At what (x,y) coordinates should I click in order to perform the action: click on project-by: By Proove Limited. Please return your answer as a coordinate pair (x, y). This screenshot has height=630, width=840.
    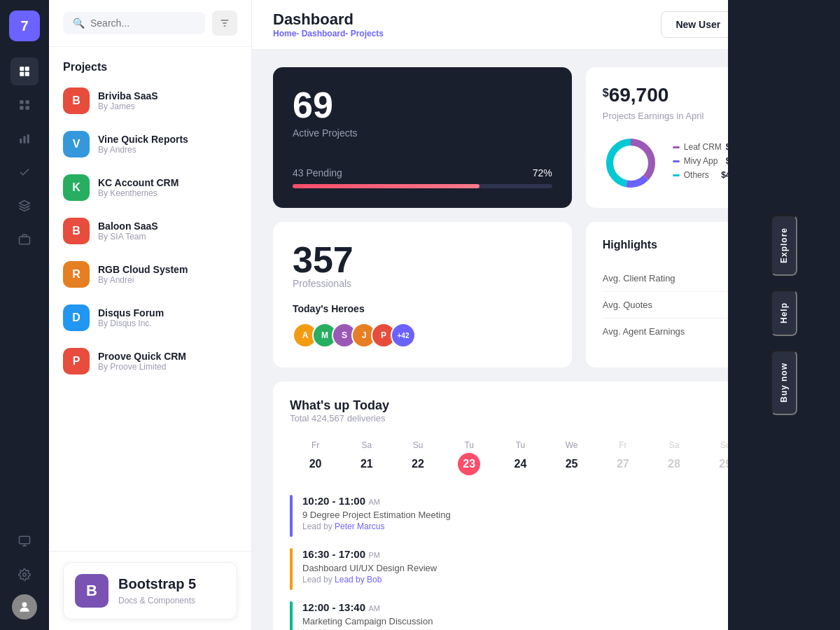
    Looking at the image, I should click on (142, 367).